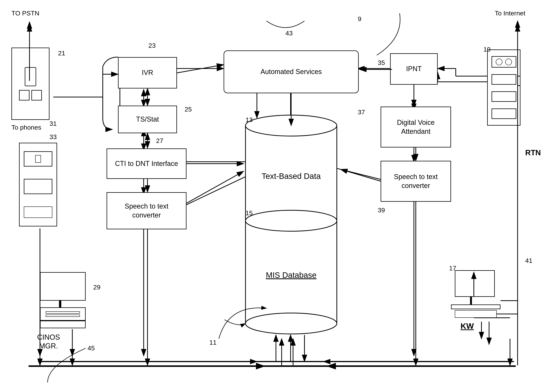 The height and width of the screenshot is (392, 557). Describe the element at coordinates (38, 185) in the screenshot. I see `phones-device` at that location.